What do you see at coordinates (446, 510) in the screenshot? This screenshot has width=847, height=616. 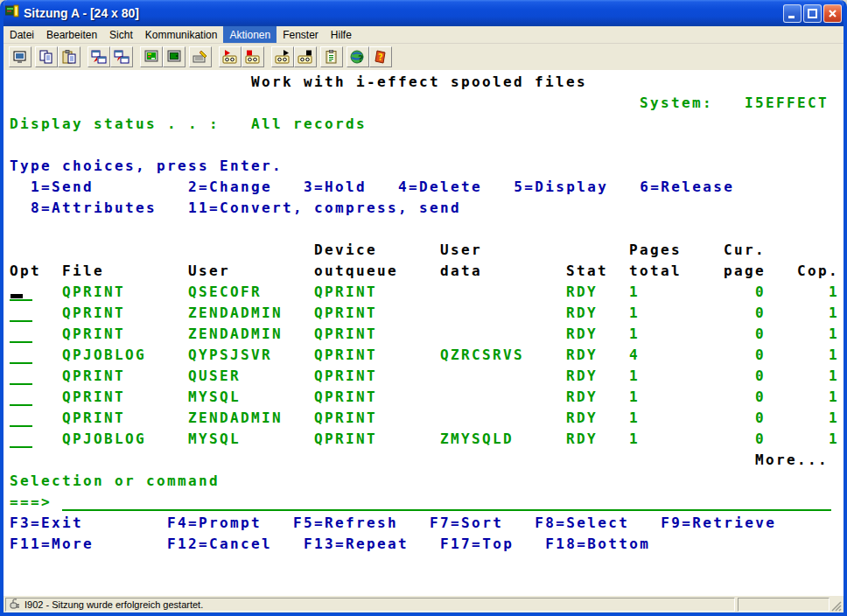 I see `command-input` at bounding box center [446, 510].